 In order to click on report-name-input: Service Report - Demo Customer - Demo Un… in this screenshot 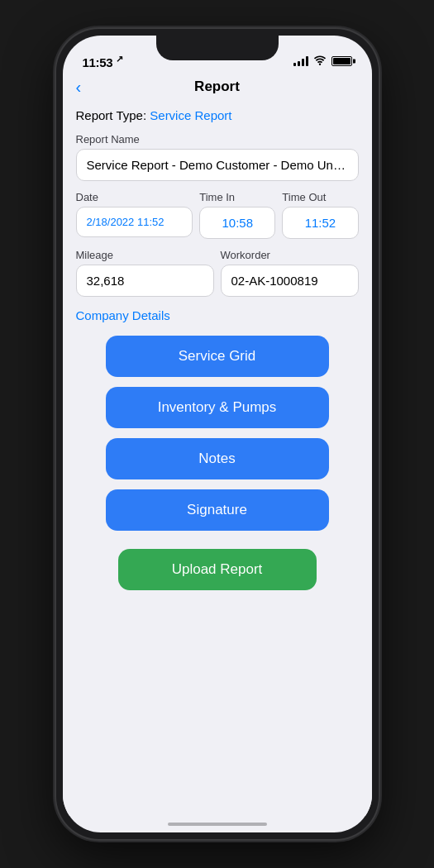, I will do `click(217, 165)`.